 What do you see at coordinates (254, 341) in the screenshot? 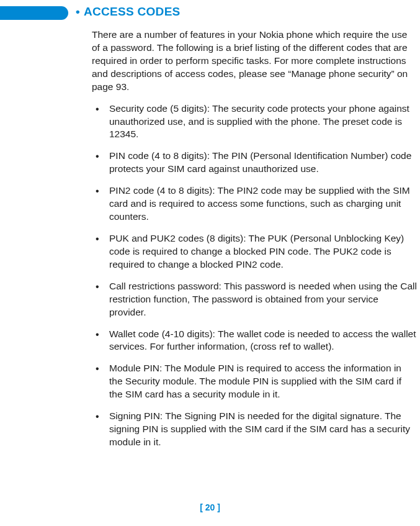
I see `list-item: Wallet code (4-10 digits): The wallet co…` at bounding box center [254, 341].